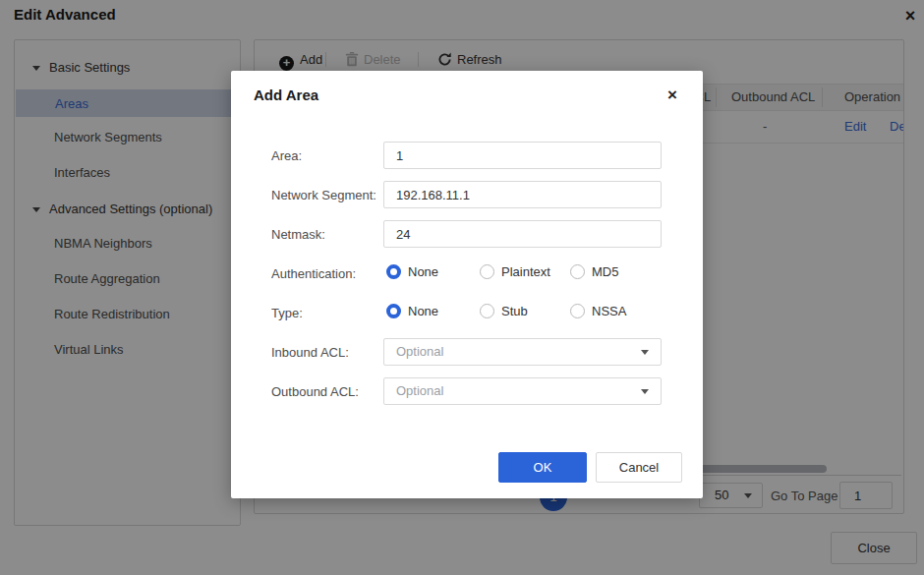  Describe the element at coordinates (543, 468) in the screenshot. I see `ok-button: OK` at that location.